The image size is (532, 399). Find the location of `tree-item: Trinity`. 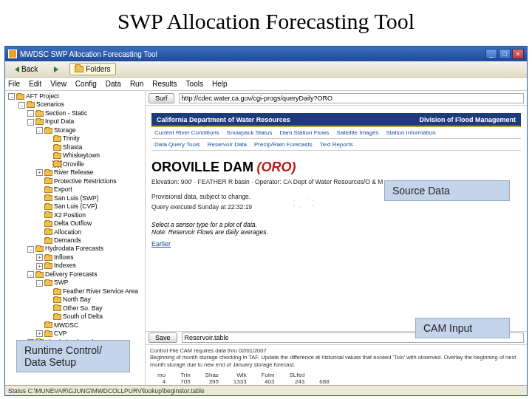

tree-item: Trinity is located at coordinates (71, 139).